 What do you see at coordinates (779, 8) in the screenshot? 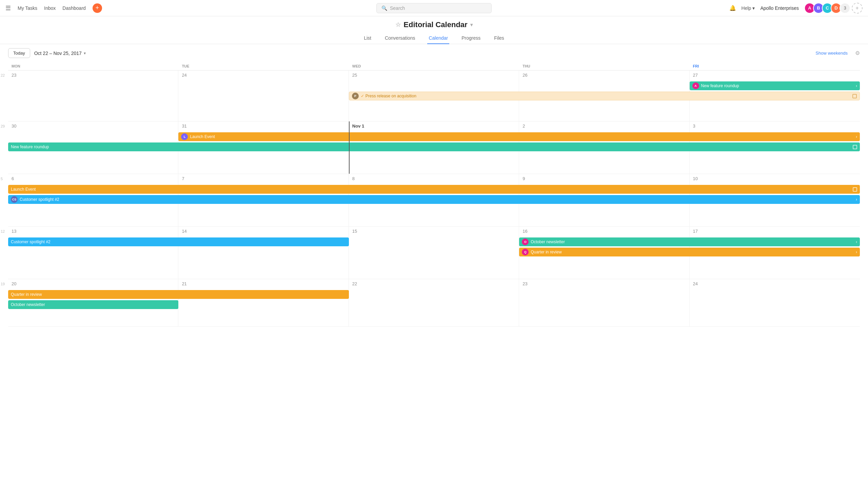
I see `workspace-label: Apollo Enterprises` at bounding box center [779, 8].